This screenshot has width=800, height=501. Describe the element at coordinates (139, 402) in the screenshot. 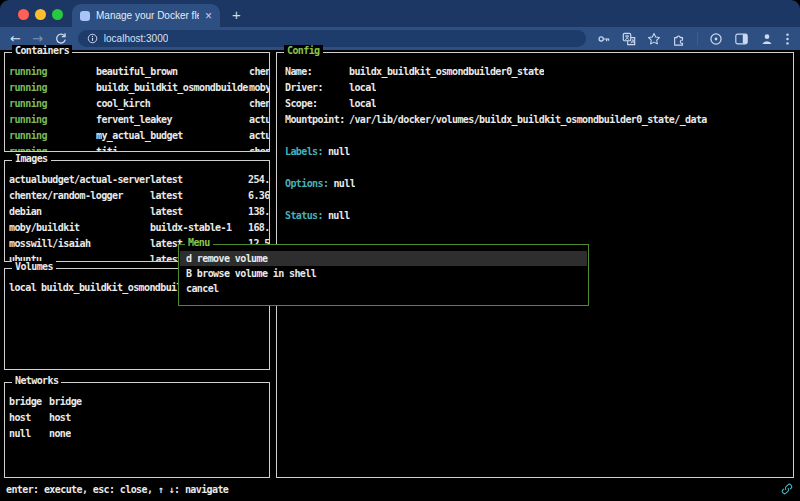

I see `network-row: bridgebridge` at that location.